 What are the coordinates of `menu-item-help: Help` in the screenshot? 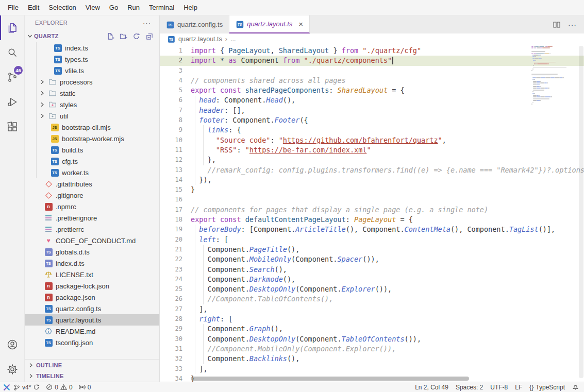 It's located at (191, 8).